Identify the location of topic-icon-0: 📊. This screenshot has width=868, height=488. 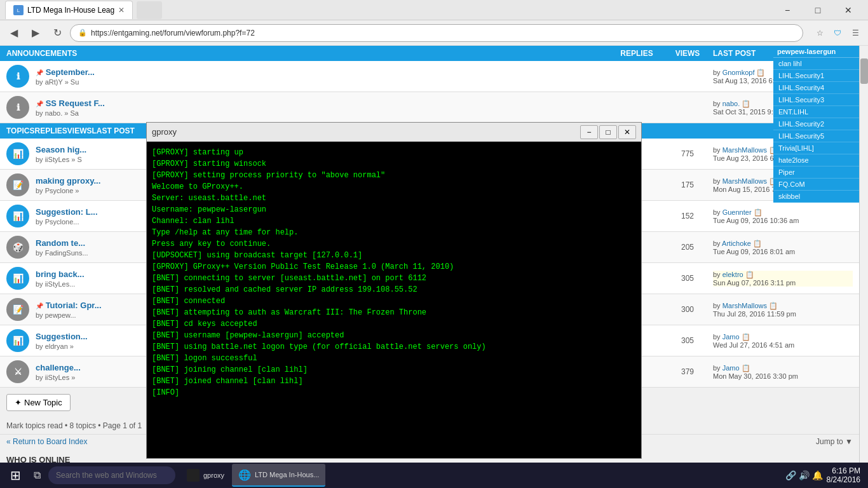
(18, 154).